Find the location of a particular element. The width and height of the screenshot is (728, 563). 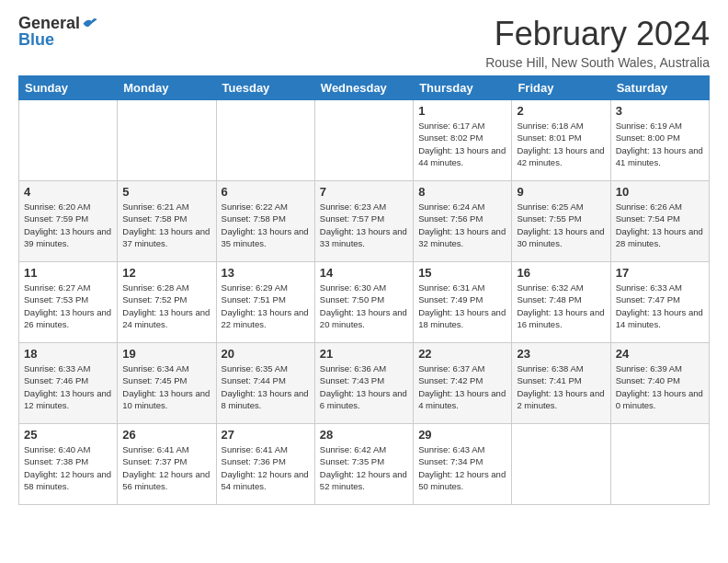

calendar-cell: 10Sunrise: 6:26 AM Sunset: 7:54 PM Dayli… is located at coordinates (660, 222).